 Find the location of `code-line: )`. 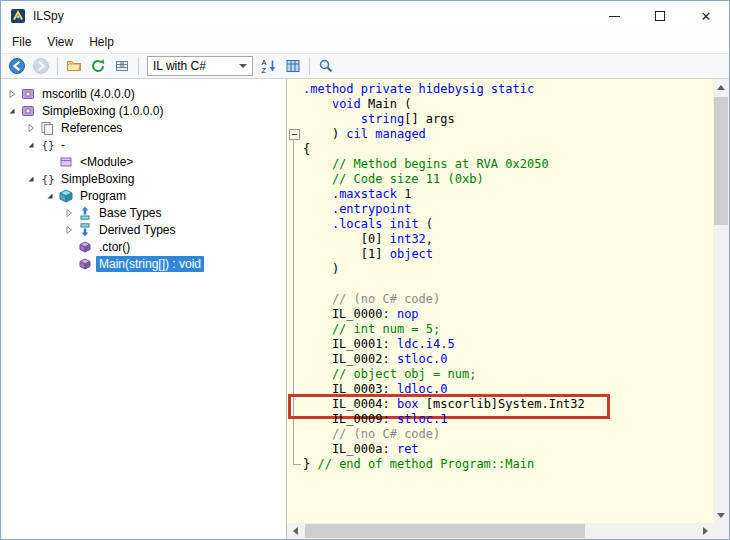

code-line: ) is located at coordinates (508, 270).